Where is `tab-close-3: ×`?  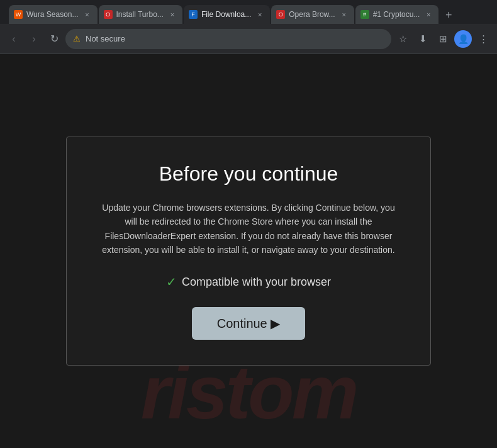 tab-close-3: × is located at coordinates (260, 14).